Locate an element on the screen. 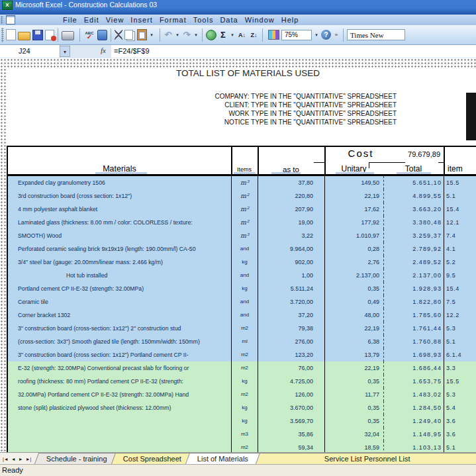 The width and height of the screenshot is (476, 476). cell-name-box: J24 is located at coordinates (30, 52).